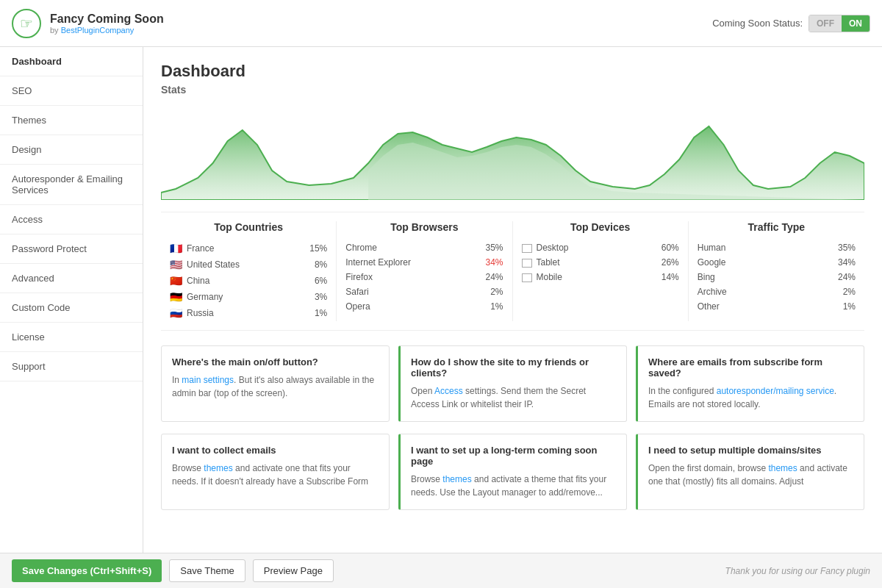 This screenshot has height=588, width=882. Describe the element at coordinates (513, 368) in the screenshot. I see `card-title: How do I show the site to my friends or …` at that location.